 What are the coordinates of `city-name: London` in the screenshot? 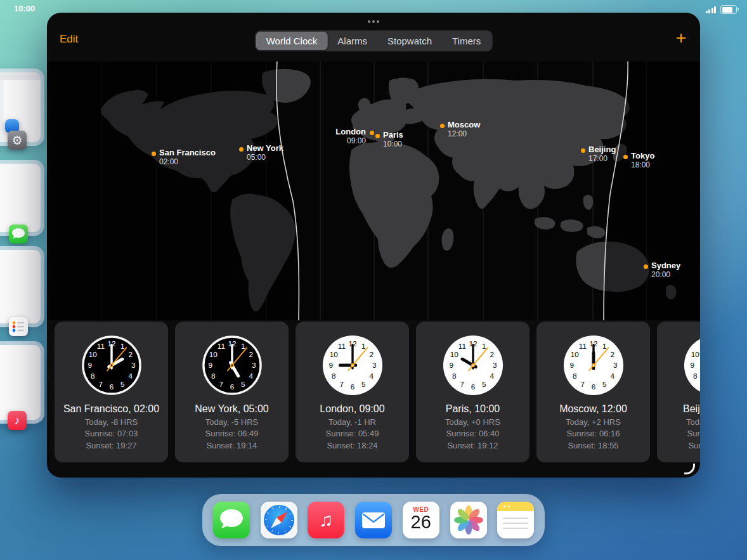 It's located at (351, 132).